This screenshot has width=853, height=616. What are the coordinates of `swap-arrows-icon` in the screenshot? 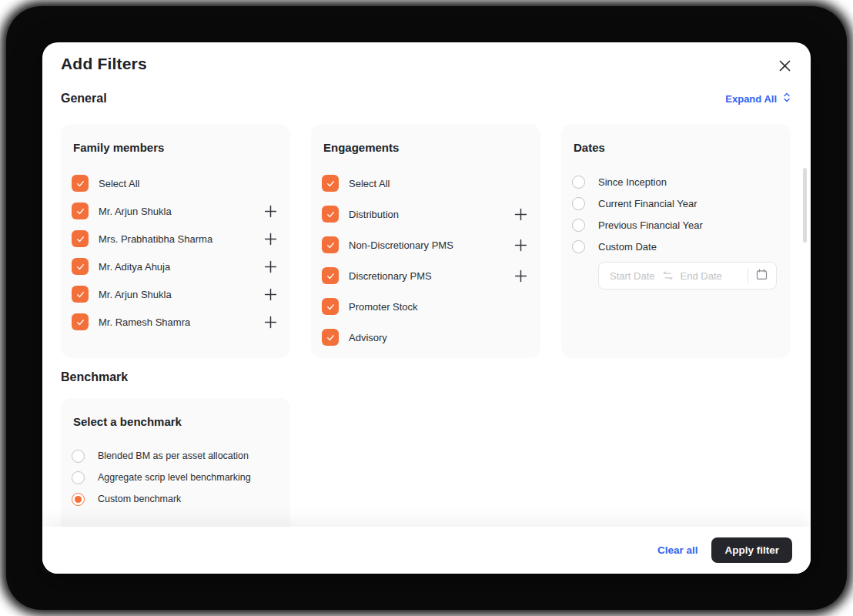 It's located at (668, 276).